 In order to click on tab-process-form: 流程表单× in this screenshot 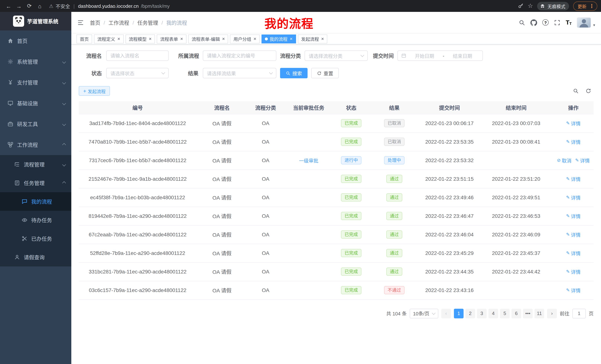, I will do `click(172, 39)`.